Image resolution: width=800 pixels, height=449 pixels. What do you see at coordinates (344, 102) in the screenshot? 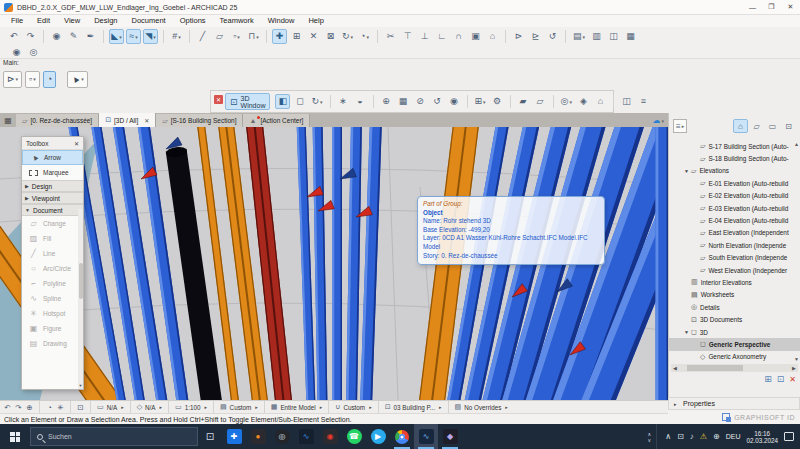
I see `walk-mode-button: ∗` at bounding box center [344, 102].